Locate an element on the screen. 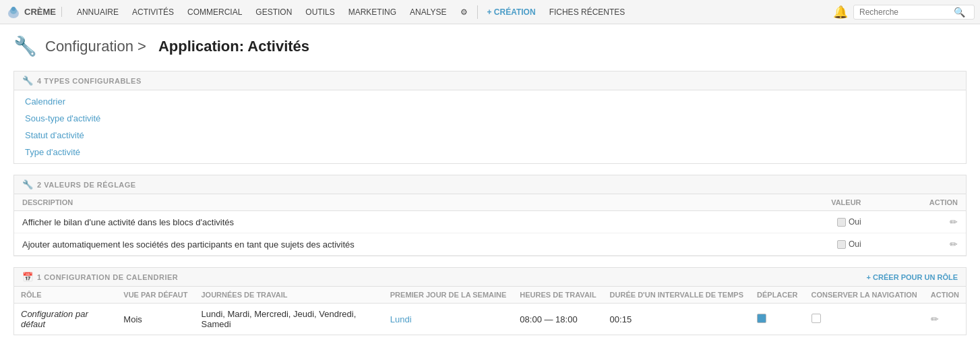  nav-commercial: COMMERCIAL is located at coordinates (214, 12).